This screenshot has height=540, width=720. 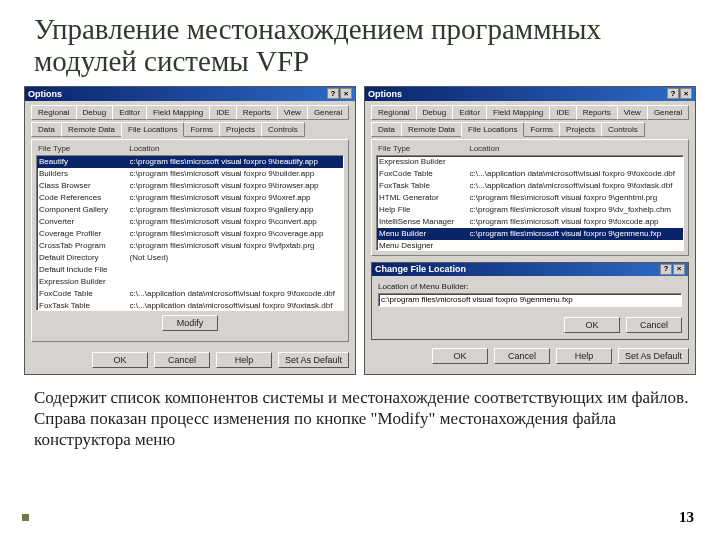 I want to click on cell-filetype: Coverage Profiler, so click(x=84, y=234).